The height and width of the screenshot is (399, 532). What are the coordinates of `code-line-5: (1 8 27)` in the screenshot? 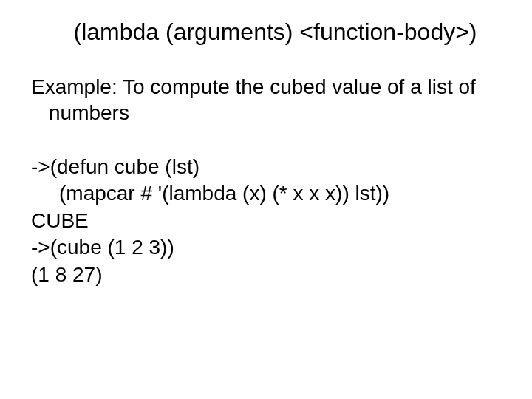 It's located at (266, 275).